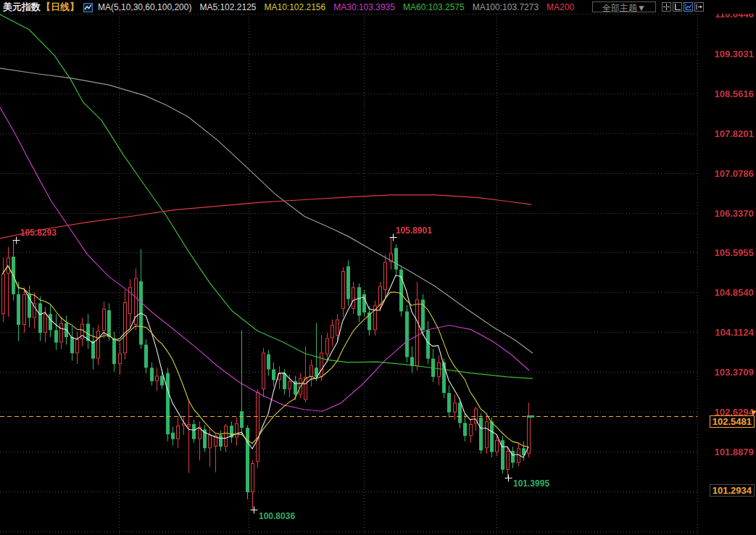 This screenshot has width=756, height=535. What do you see at coordinates (699, 7) in the screenshot?
I see `pan-right-icon` at bounding box center [699, 7].